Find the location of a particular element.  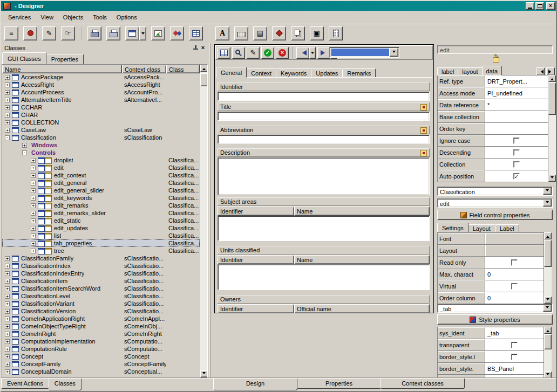

settings-grid-scrollbar is located at coordinates (548, 268).